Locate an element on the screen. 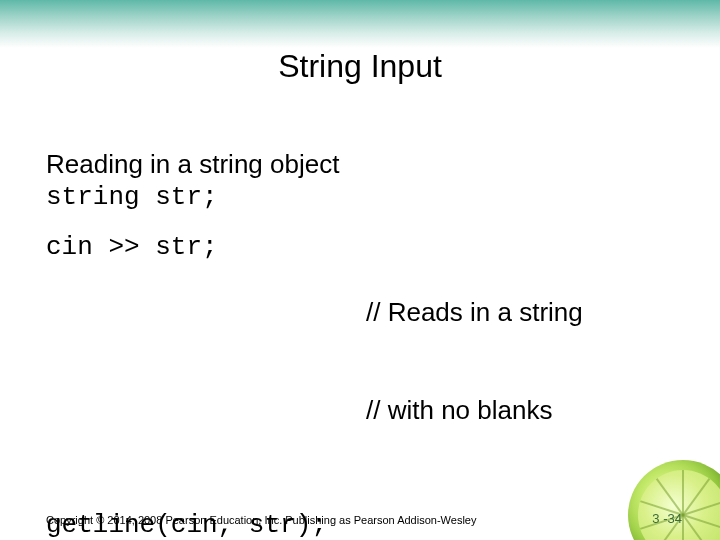 The width and height of the screenshot is (720, 540). comment-line: // with no blanks is located at coordinates (474, 410).